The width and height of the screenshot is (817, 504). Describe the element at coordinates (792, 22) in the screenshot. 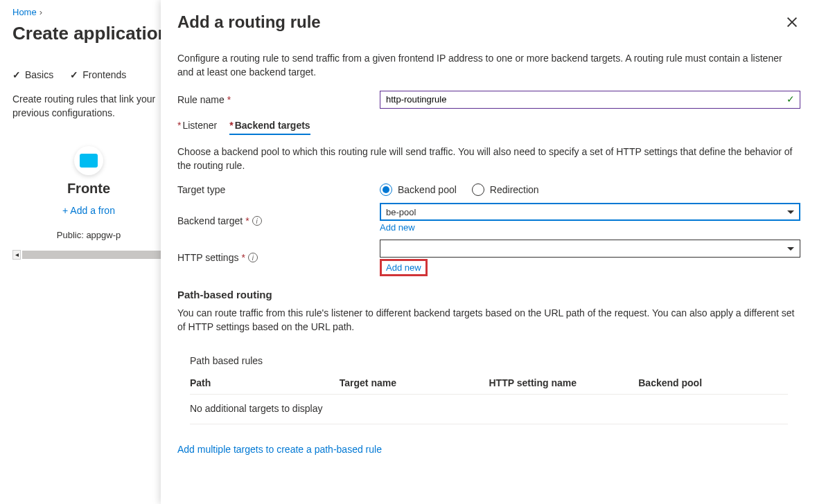

I see `close-icon` at that location.